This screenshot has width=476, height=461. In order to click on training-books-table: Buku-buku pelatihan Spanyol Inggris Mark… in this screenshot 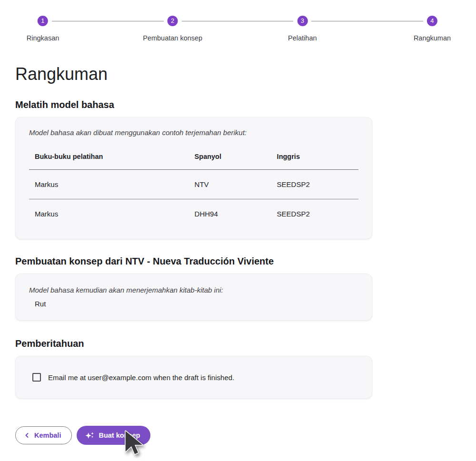, I will do `click(194, 186)`.